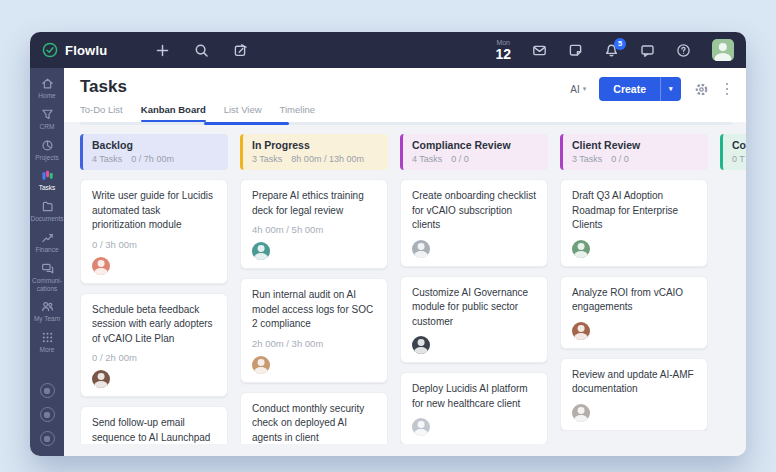  Describe the element at coordinates (476, 145) in the screenshot. I see `column-title: Compliance Review` at that location.